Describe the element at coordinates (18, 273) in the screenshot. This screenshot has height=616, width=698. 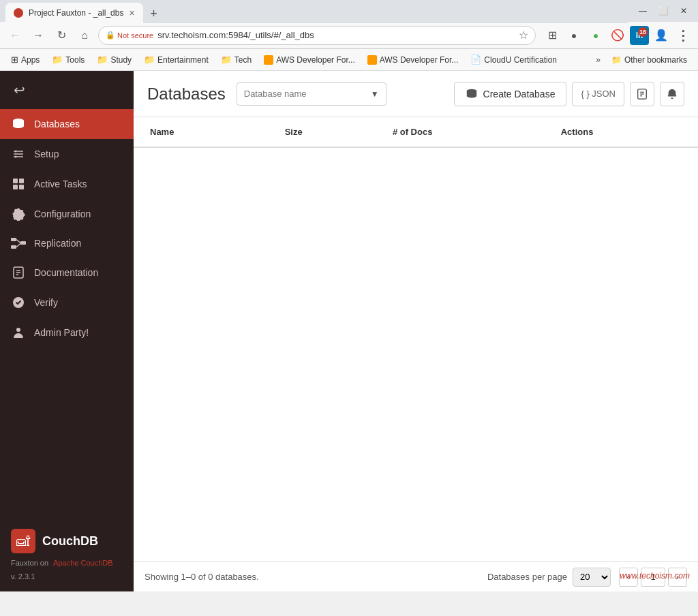
I see `documentation-icon` at that location.